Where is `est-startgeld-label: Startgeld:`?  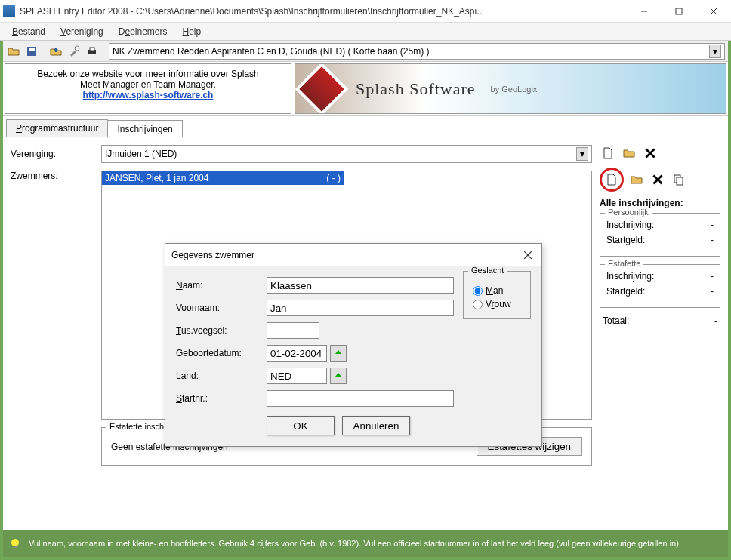
est-startgeld-label: Startgeld: is located at coordinates (625, 291).